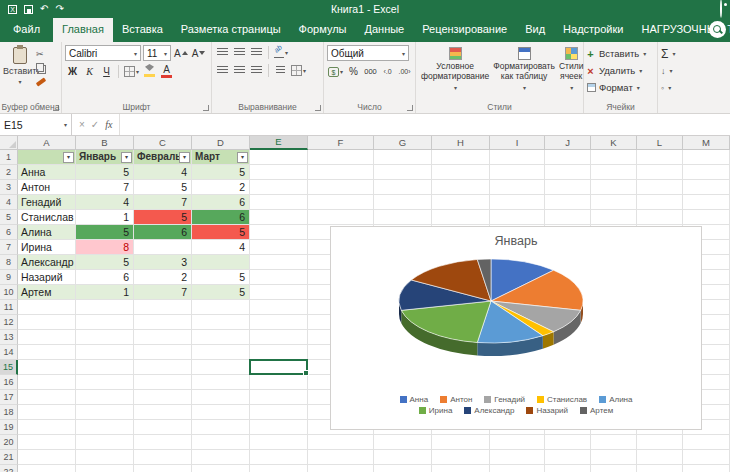  What do you see at coordinates (706, 188) in the screenshot?
I see `cell-M3` at bounding box center [706, 188].